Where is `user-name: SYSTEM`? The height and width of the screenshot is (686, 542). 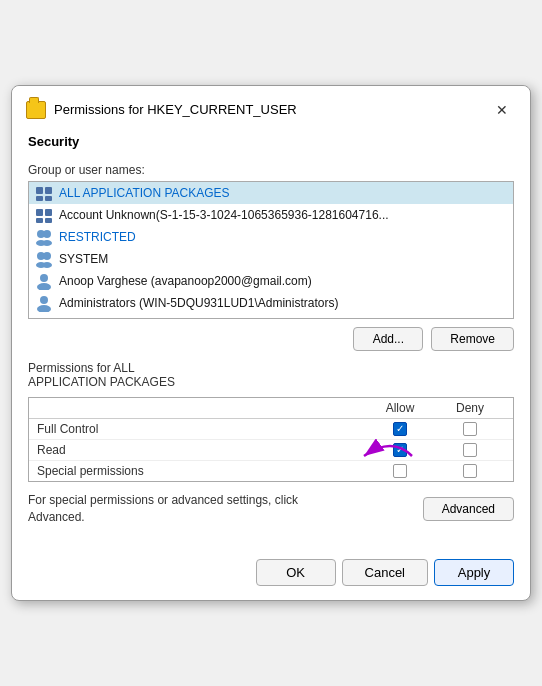 user-name: SYSTEM is located at coordinates (84, 259).